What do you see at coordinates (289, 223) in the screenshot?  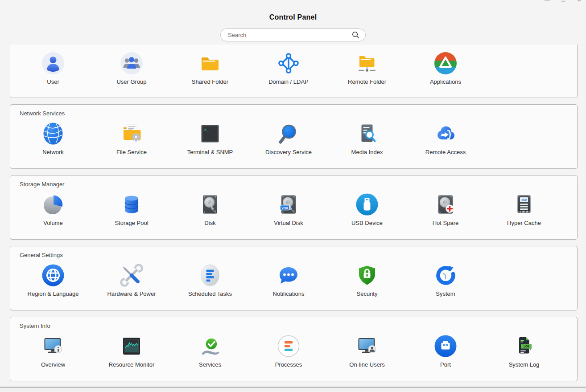 I see `item-label: Virtual Disk` at bounding box center [289, 223].